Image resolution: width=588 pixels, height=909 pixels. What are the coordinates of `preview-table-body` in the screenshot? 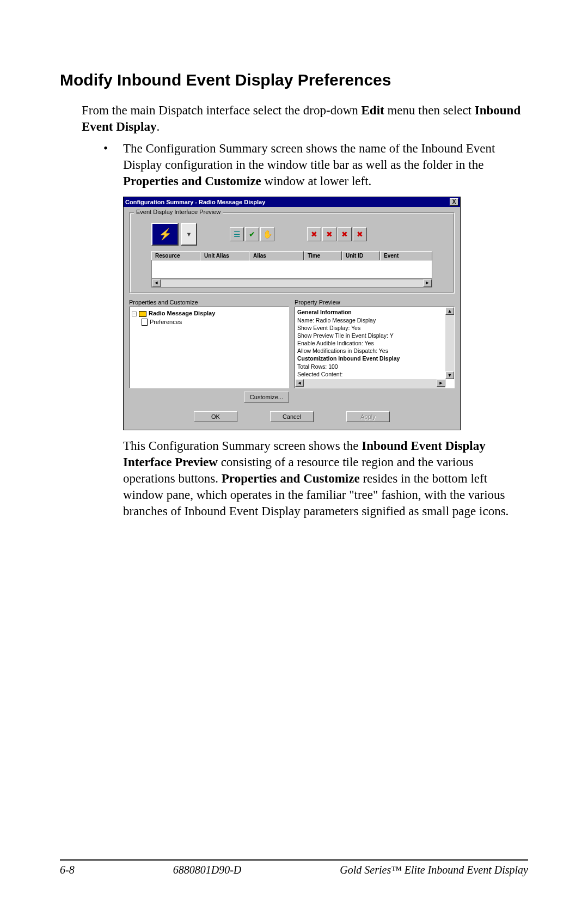 It's located at (292, 270).